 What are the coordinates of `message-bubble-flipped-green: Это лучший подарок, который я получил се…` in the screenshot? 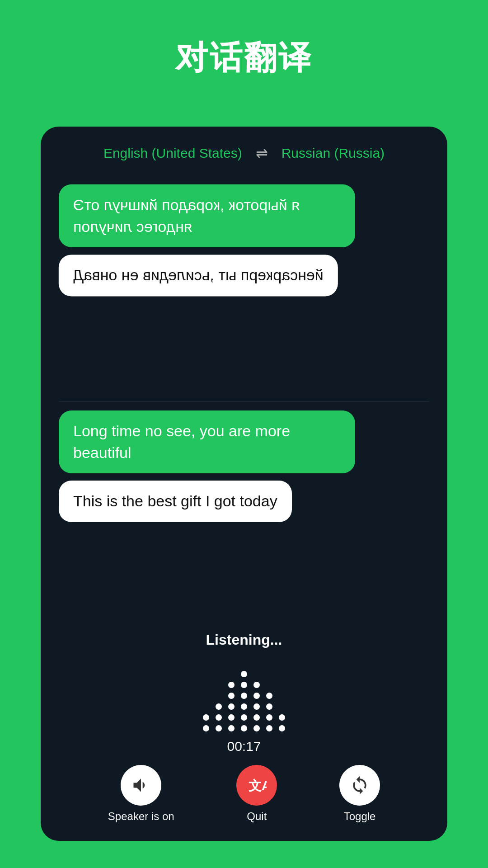 It's located at (207, 216).